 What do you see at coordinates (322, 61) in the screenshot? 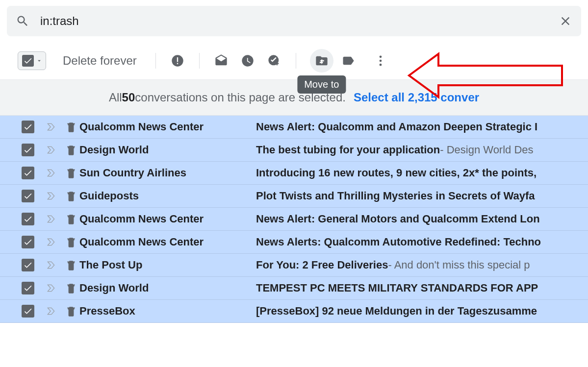
I see `move-to-button: Move to` at bounding box center [322, 61].